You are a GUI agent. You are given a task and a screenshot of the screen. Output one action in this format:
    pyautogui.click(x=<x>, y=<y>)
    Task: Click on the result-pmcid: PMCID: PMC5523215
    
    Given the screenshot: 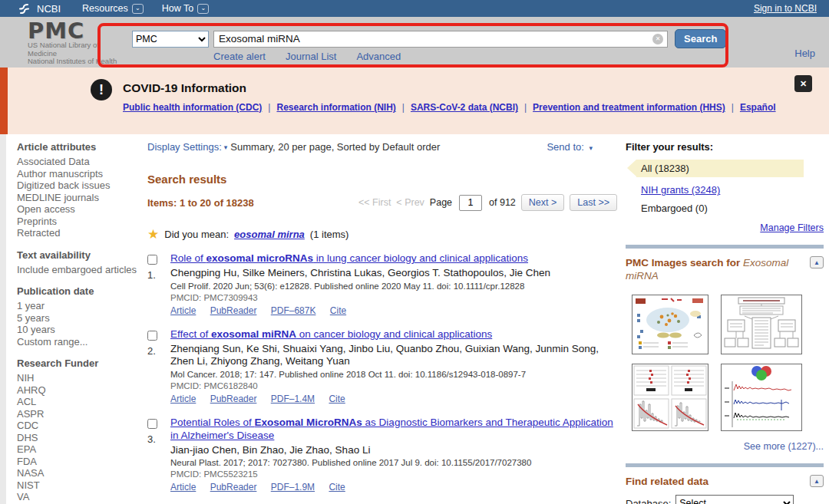 What is the action you would take?
    pyautogui.click(x=394, y=474)
    